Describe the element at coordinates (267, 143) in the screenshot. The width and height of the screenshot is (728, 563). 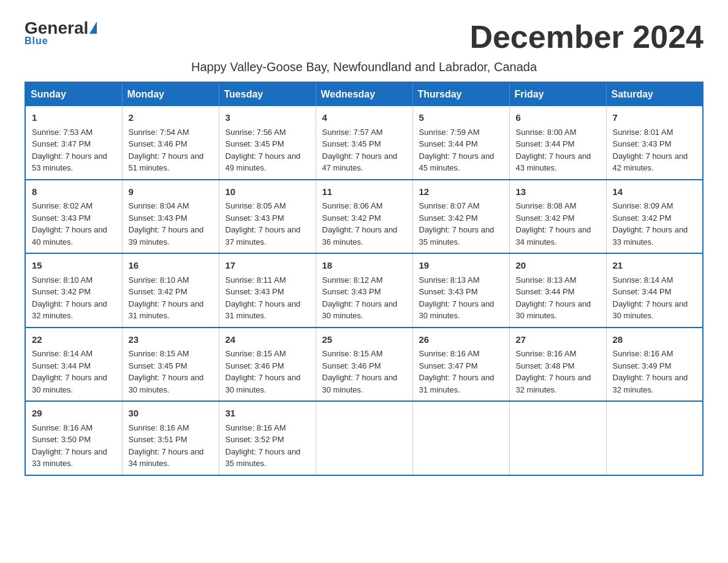
I see `calendar-cell: 3Sunrise: 7:56 AMSunset: 3:45 PMDaylight…` at that location.